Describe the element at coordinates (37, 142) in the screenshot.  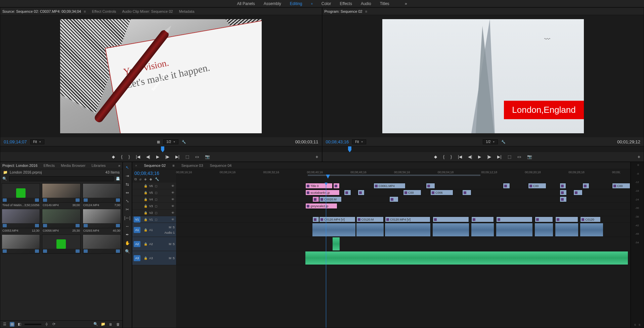
I see `source-fit-dropdown: Fit` at that location.